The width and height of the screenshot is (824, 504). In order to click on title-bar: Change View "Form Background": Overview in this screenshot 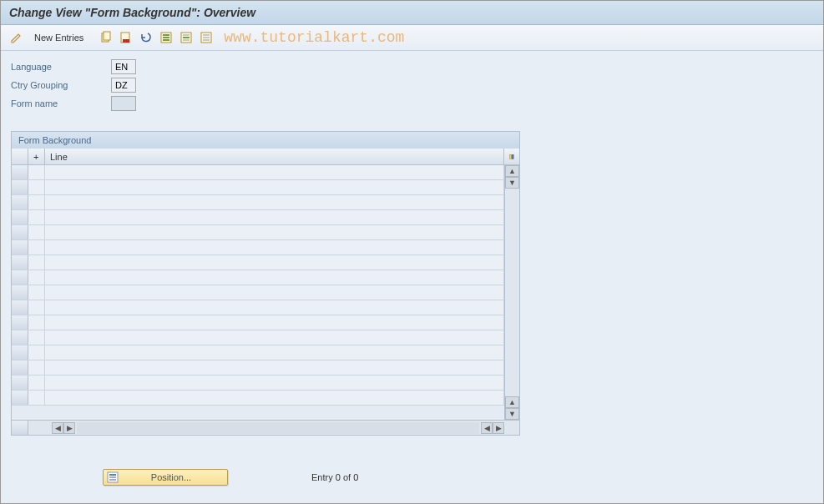, I will do `click(412, 13)`.